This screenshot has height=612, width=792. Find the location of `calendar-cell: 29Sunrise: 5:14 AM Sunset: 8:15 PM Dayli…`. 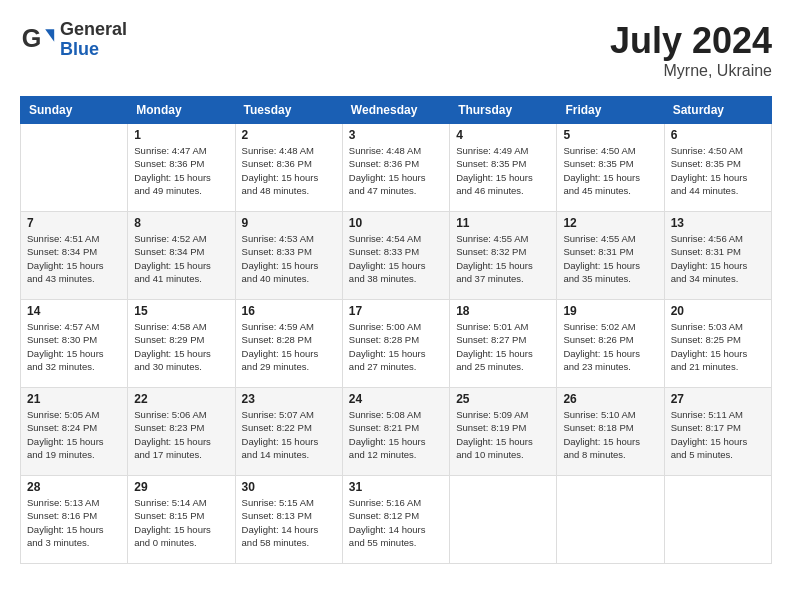

calendar-cell: 29Sunrise: 5:14 AM Sunset: 8:15 PM Dayli… is located at coordinates (182, 520).